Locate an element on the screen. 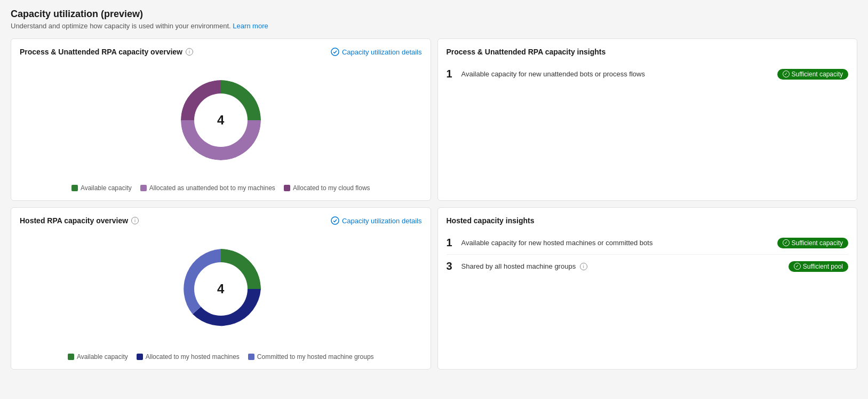  check-circle-icon is located at coordinates (335, 52).